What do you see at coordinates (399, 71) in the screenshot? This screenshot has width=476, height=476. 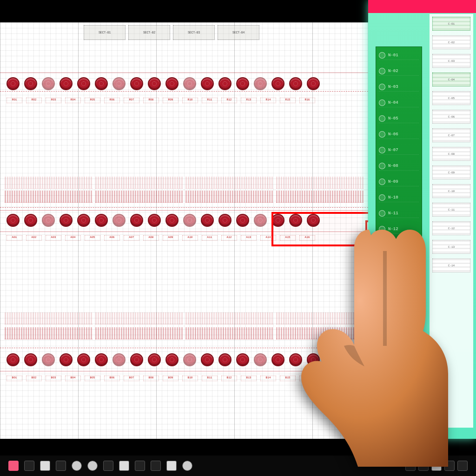 I see `nav-item: N-02` at bounding box center [399, 71].